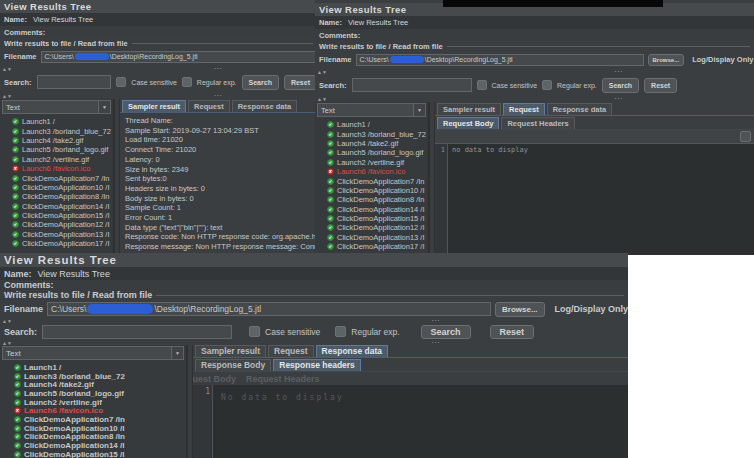  What do you see at coordinates (42, 368) in the screenshot?
I see `tree-item-label: Launch1 /` at bounding box center [42, 368].